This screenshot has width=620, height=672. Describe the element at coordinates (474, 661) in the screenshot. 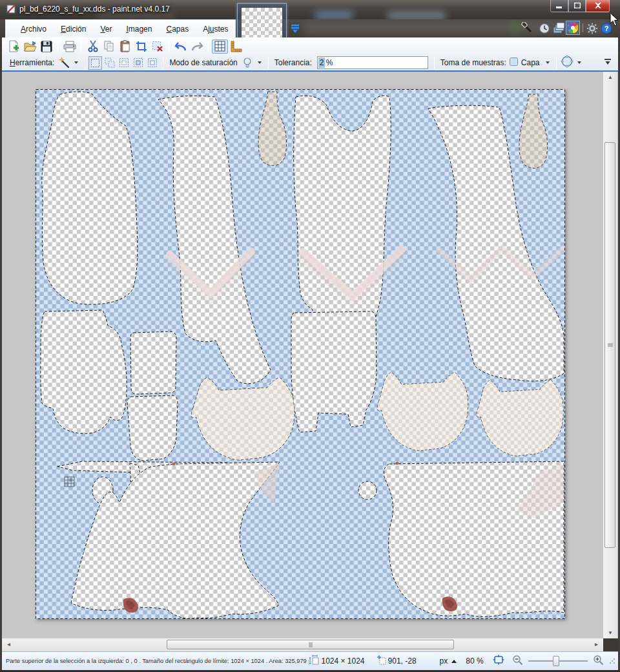

I see `zoom-level-value: 80 %` at that location.